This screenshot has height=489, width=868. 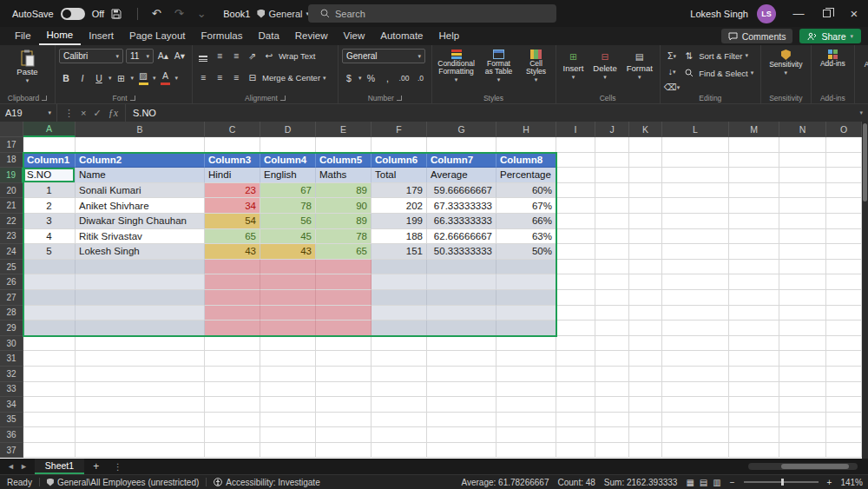 I want to click on cell-D25, so click(x=288, y=268).